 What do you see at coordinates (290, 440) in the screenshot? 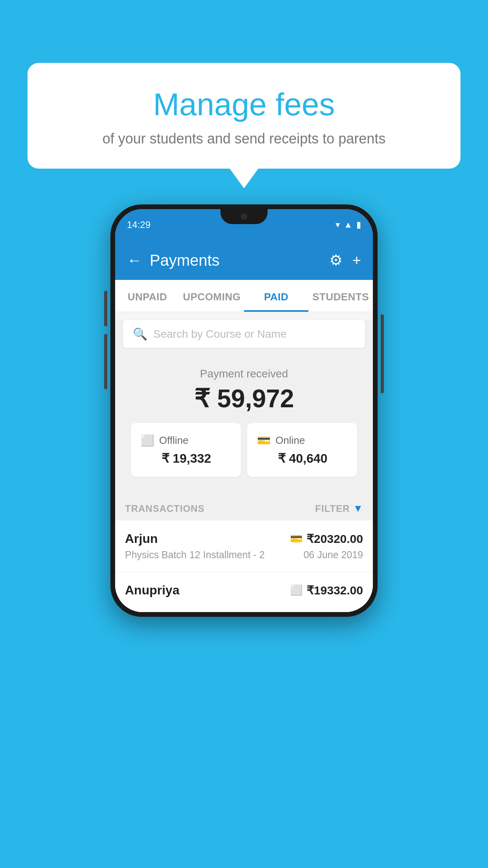
I see `online-label: Online` at bounding box center [290, 440].